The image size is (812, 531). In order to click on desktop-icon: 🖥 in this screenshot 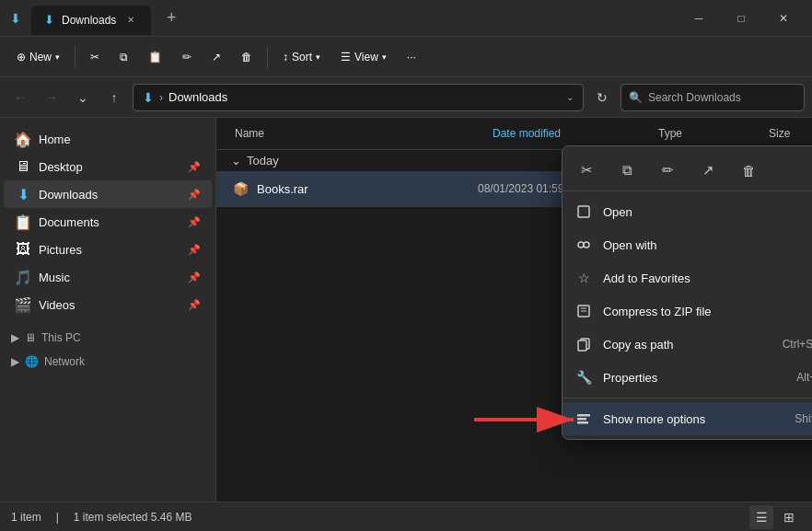, I will do `click(23, 167)`.